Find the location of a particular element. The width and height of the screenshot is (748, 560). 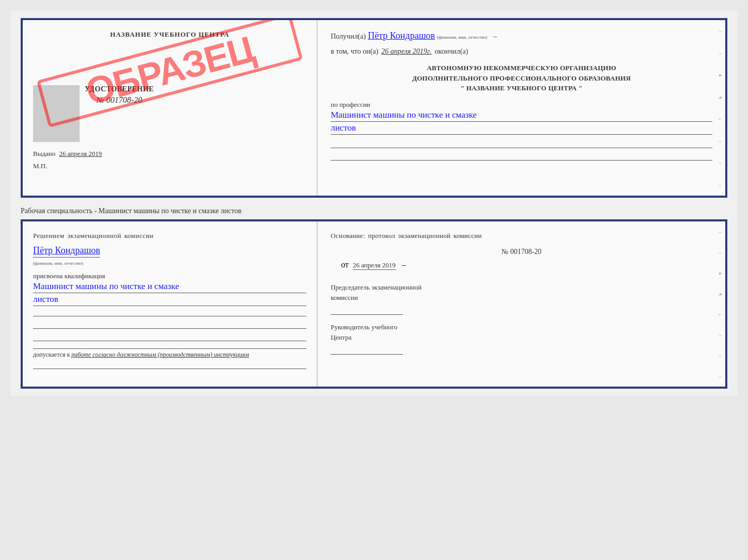

blank-lines-right is located at coordinates (522, 149).